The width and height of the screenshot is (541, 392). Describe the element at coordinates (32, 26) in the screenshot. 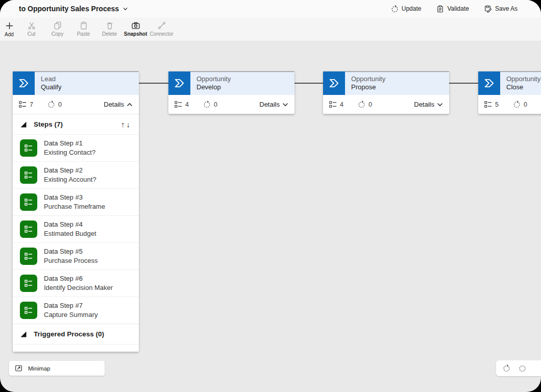

I see `cut-icon` at that location.